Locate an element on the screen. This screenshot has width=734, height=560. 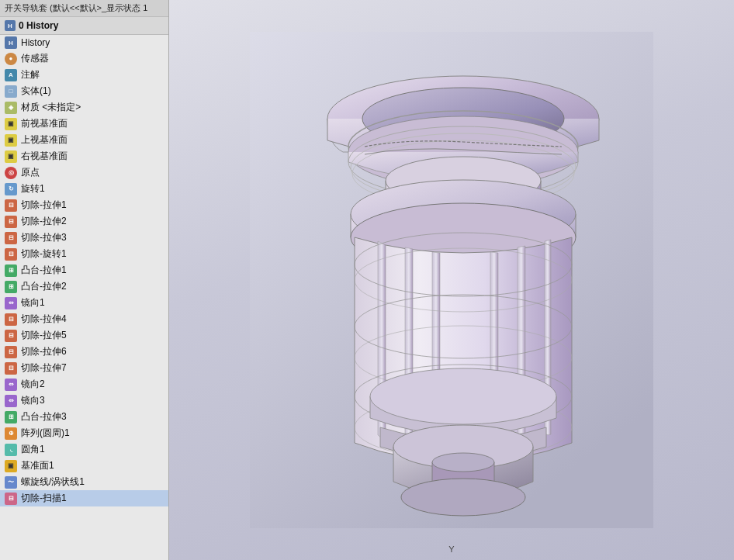
sidebar-item-cut-sweep1: ⊟切除-扫描1 is located at coordinates (84, 498).